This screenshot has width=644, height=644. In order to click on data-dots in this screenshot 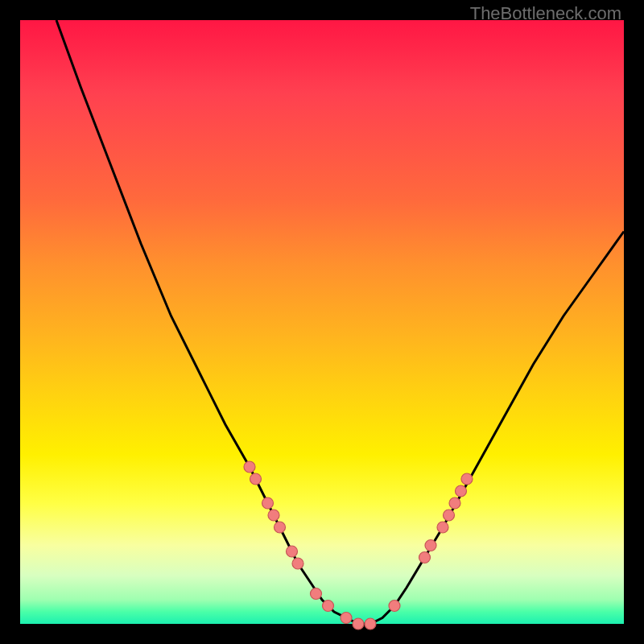, I will do `click(358, 546)`.